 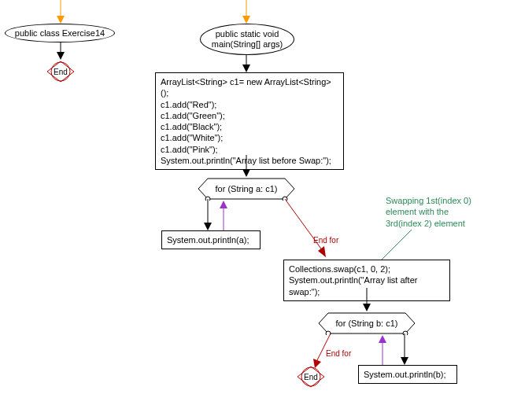 I want to click on block2-rect: Collections.swap(c1, 0, 2); System.out.p…, so click(x=367, y=280).